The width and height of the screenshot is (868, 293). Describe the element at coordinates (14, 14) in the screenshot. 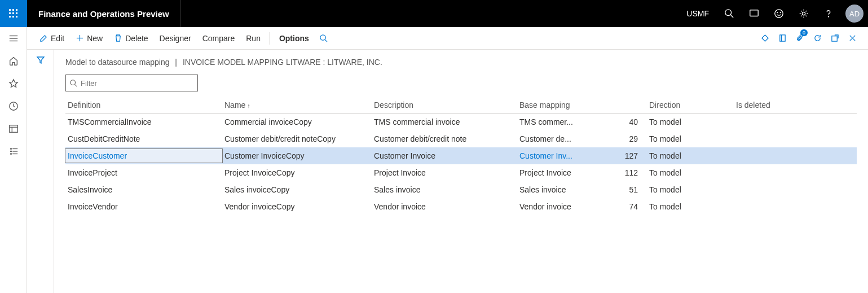

I see `app-launcher-button` at that location.